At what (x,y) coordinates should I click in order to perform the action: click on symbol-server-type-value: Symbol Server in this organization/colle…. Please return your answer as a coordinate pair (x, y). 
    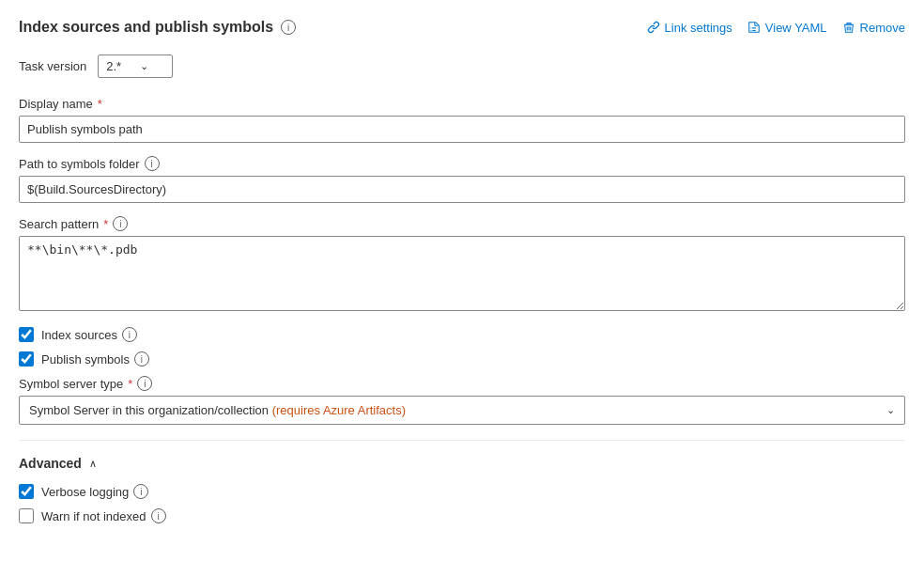
    Looking at the image, I should click on (458, 410).